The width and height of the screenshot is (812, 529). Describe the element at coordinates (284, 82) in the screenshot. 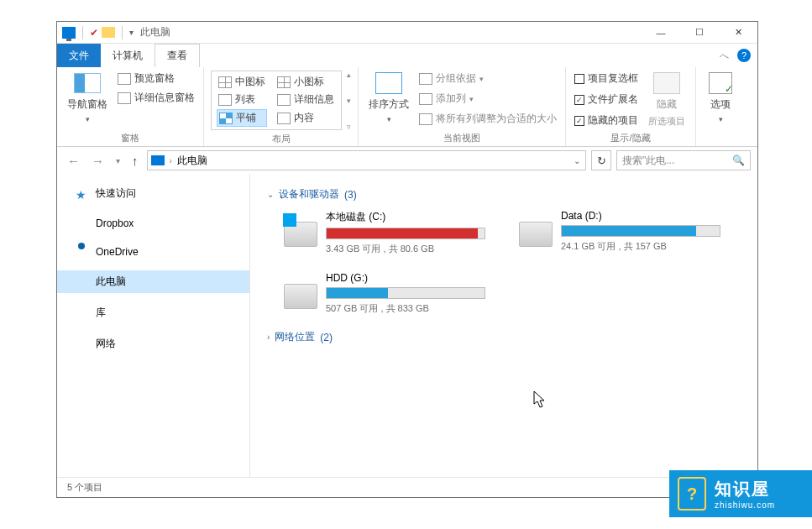

I see `small-icons-icon` at that location.